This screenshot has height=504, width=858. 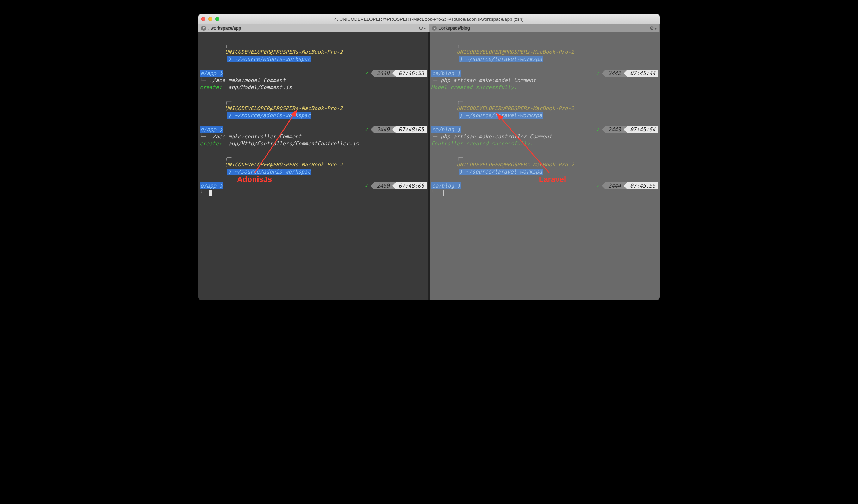 What do you see at coordinates (383, 73) in the screenshot?
I see `history-number: 2448` at bounding box center [383, 73].